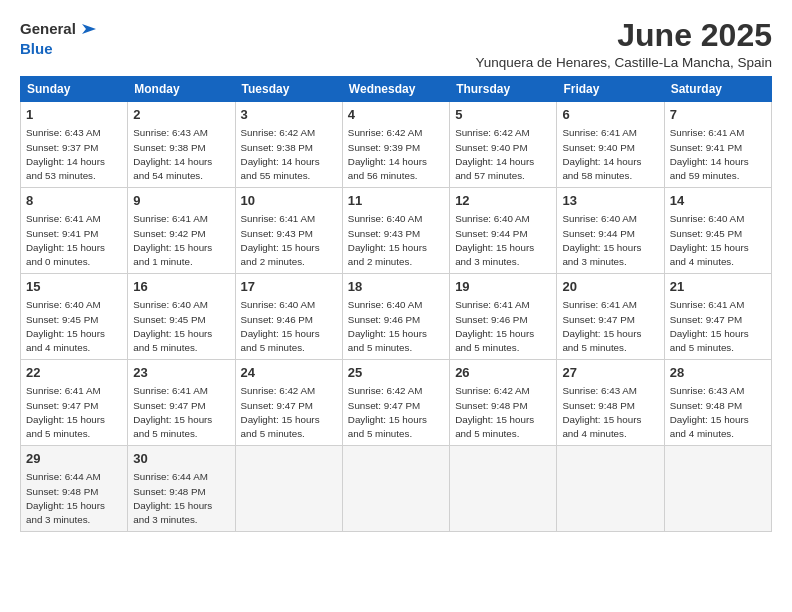 The height and width of the screenshot is (612, 792). What do you see at coordinates (396, 317) in the screenshot?
I see `table-row: 18Sunrise: 6:40 AMSunset: 9:46 PMDayligh…` at bounding box center [396, 317].